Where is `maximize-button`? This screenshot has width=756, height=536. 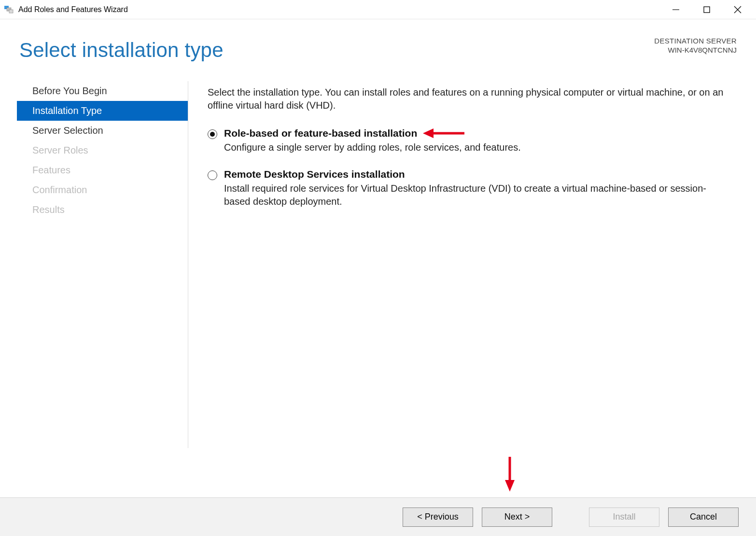 maximize-button is located at coordinates (707, 10).